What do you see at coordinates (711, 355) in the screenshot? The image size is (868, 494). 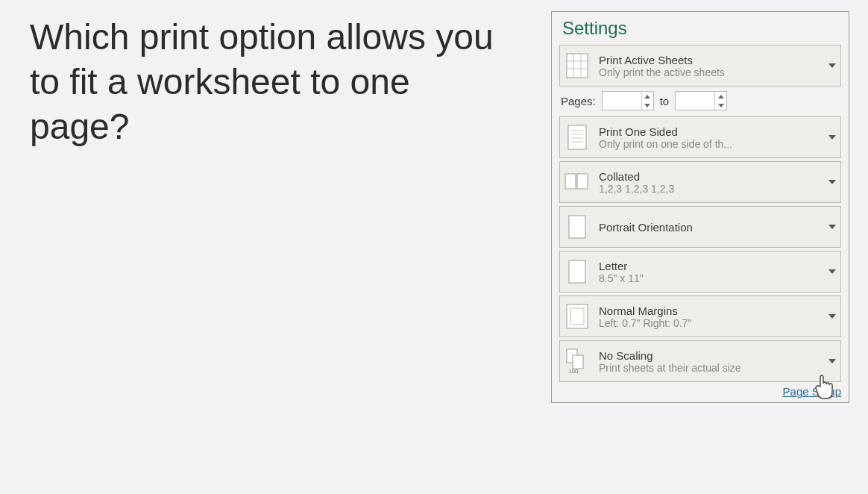 I see `scaling-label: No Scaling` at bounding box center [711, 355].